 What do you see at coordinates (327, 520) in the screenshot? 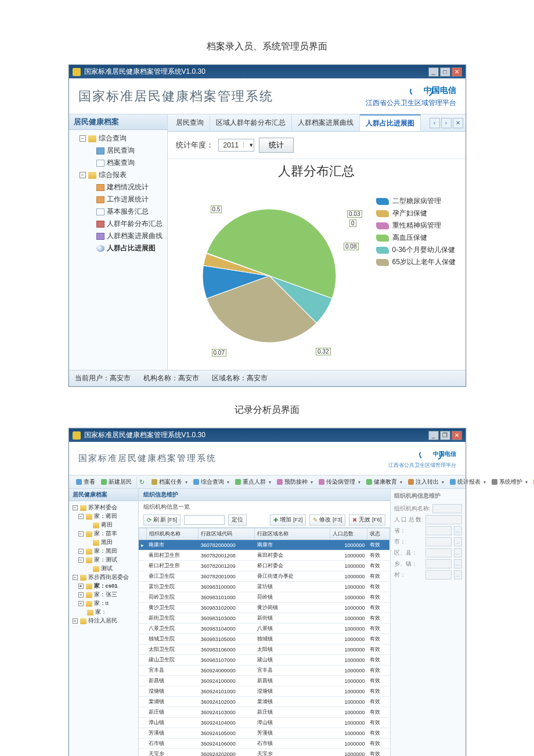
I see `modify-button: ✎修改 [F3]` at bounding box center [327, 520].